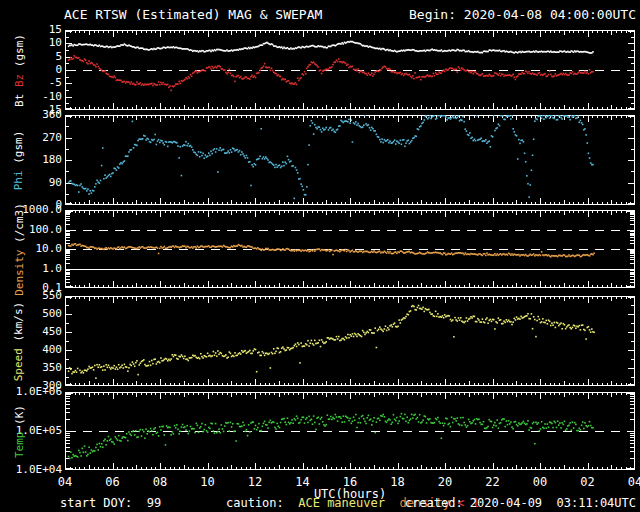 This screenshot has width=640, height=512. What do you see at coordinates (19, 160) in the screenshot?
I see `phi-axis-label: Phi (gsm)` at bounding box center [19, 160].